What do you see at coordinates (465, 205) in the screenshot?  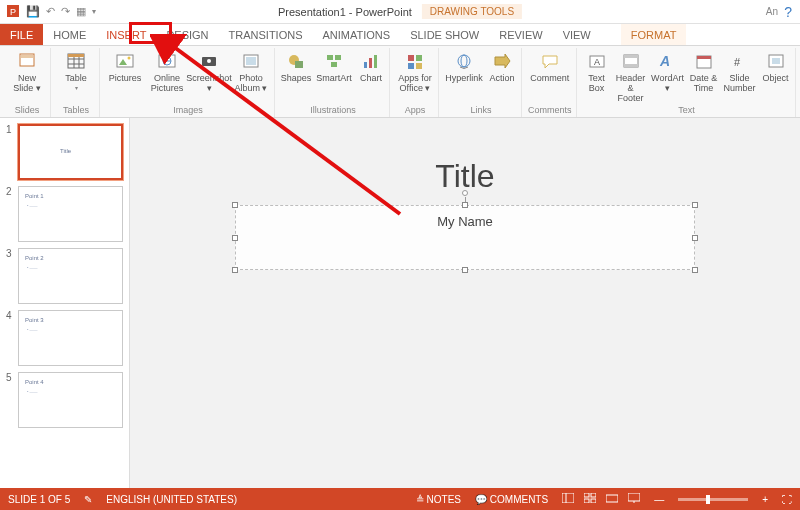 I see `resize-handle-tc` at bounding box center [465, 205].